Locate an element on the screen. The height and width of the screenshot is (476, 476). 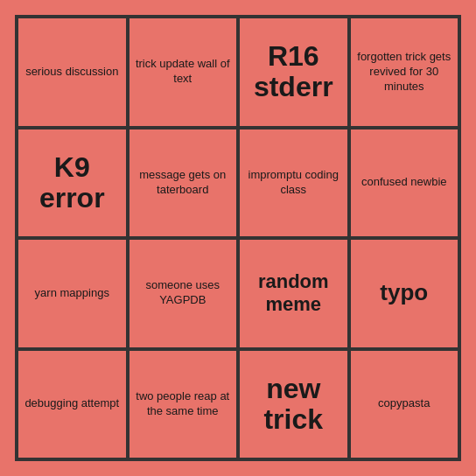
cell-3-3: random meme is located at coordinates (294, 294).